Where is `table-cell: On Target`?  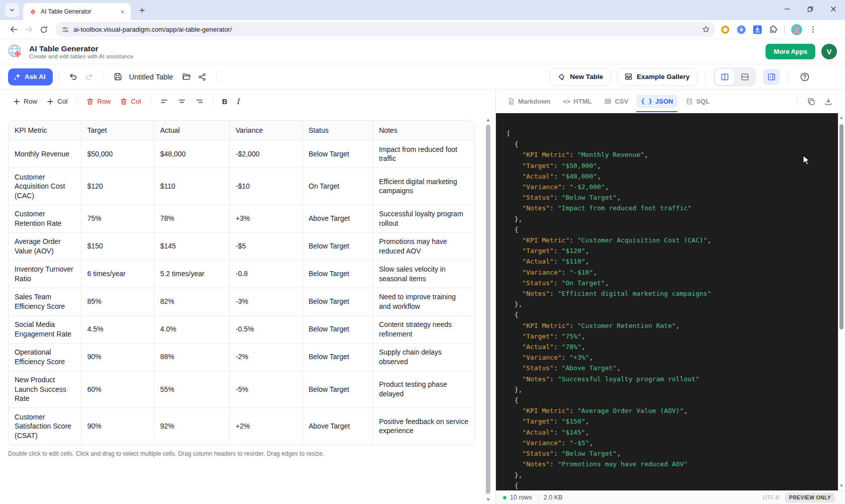
table-cell: On Target is located at coordinates (337, 187).